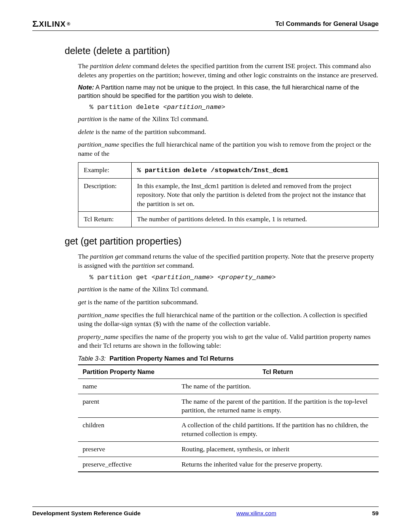 The height and width of the screenshot is (532, 411). Describe the element at coordinates (228, 149) in the screenshot. I see `delete-p3: partition_name specifies the full hierar…` at that location.